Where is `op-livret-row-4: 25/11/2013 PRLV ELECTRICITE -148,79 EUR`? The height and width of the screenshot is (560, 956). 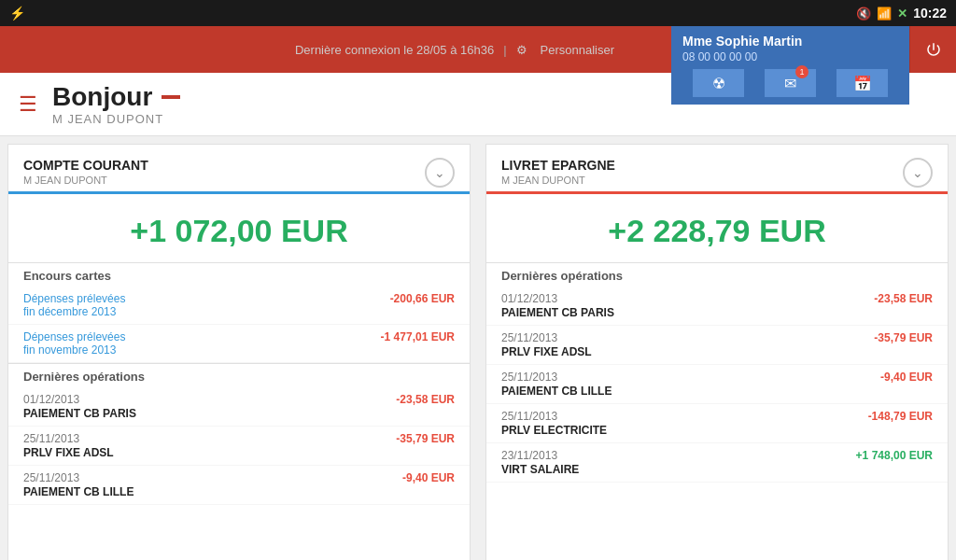
op-livret-row-4: 25/11/2013 PRLV ELECTRICITE -148,79 EUR is located at coordinates (717, 424).